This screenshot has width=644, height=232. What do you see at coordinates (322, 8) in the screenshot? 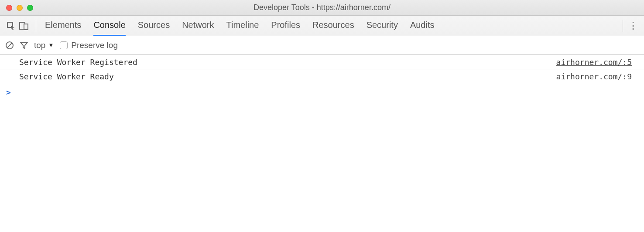
I see `window-title: Developer Tools - https://airhorner.com/` at bounding box center [322, 8].